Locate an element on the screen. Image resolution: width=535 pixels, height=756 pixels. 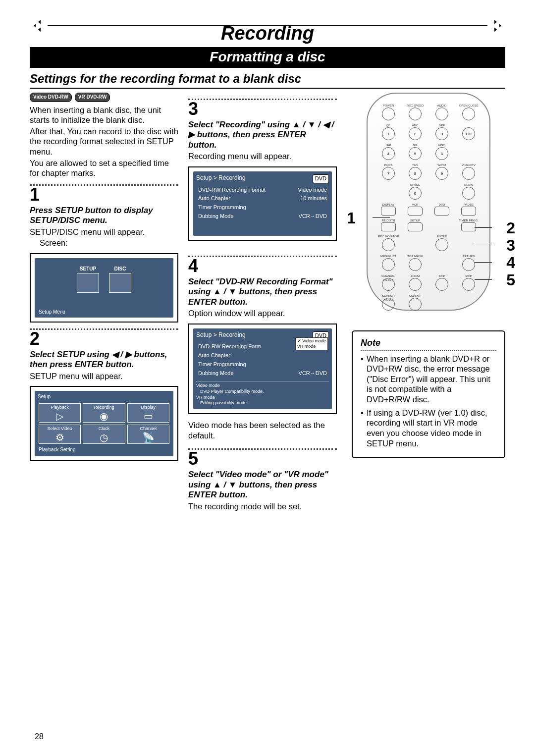
remote-label: POWER is located at coordinates (388, 106).